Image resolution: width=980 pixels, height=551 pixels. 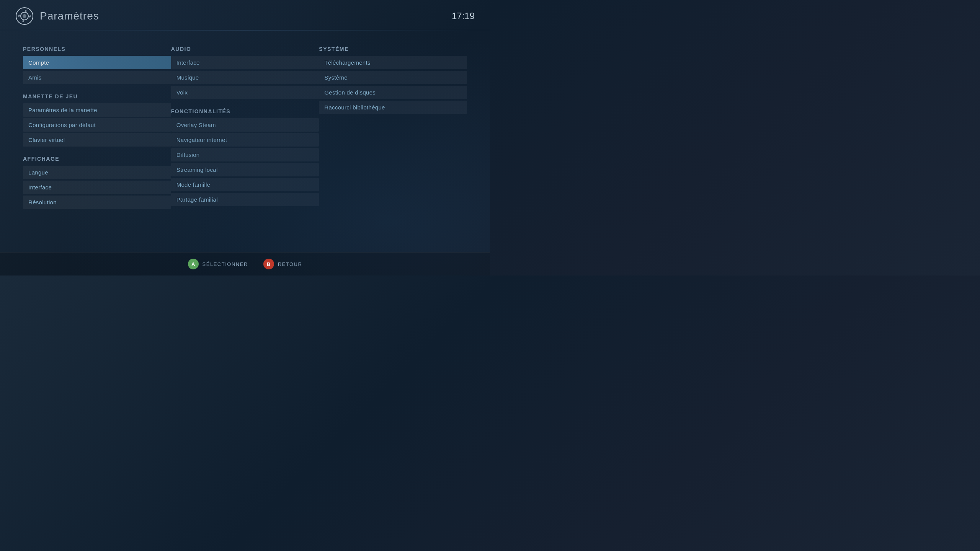 What do you see at coordinates (70, 16) in the screenshot?
I see `page-title: Paramètres` at bounding box center [70, 16].